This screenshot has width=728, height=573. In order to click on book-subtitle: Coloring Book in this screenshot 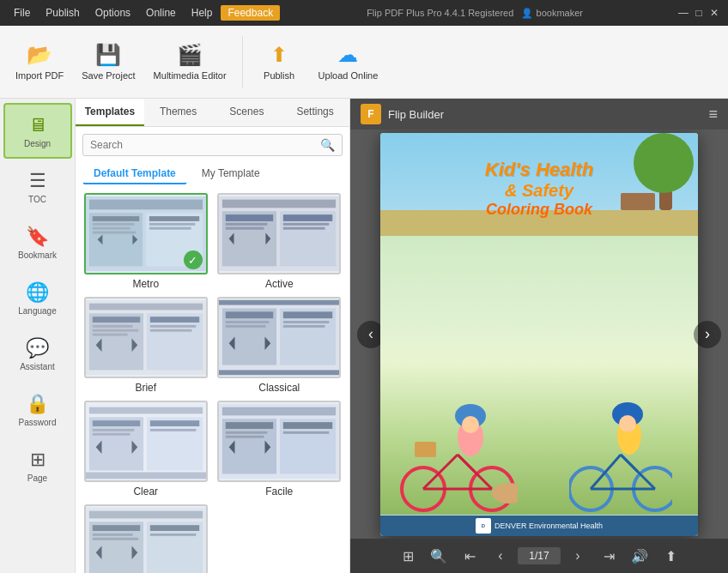, I will do `click(539, 209)`.